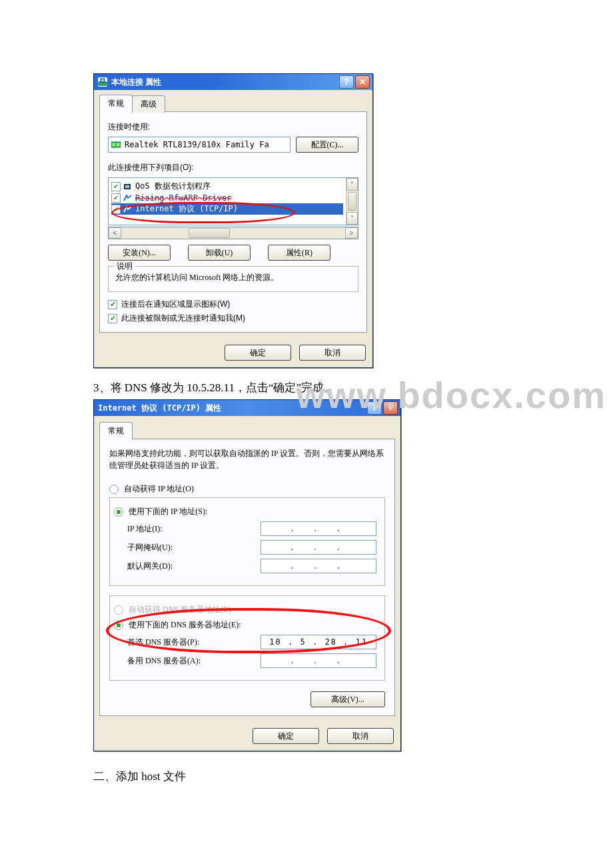 This screenshot has height=868, width=613. Describe the element at coordinates (348, 699) in the screenshot. I see `advanced-button: 高级(V)...` at that location.